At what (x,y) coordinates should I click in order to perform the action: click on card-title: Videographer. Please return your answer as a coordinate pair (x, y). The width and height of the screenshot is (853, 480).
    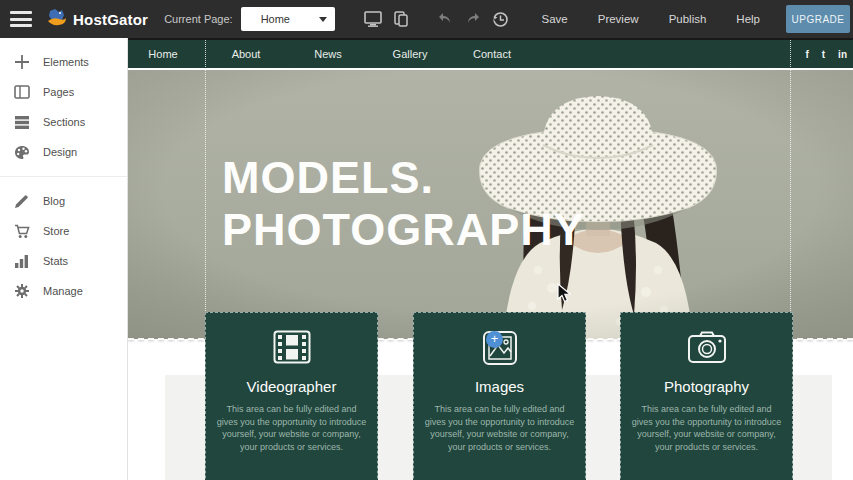
    Looking at the image, I should click on (292, 386).